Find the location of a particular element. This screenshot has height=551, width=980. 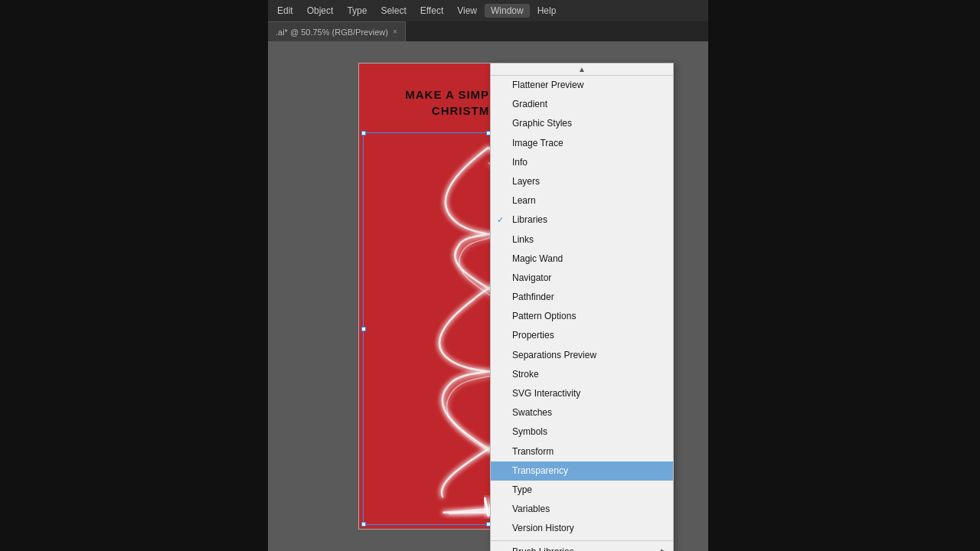

menu-item-gradient: Gradient is located at coordinates (582, 104).